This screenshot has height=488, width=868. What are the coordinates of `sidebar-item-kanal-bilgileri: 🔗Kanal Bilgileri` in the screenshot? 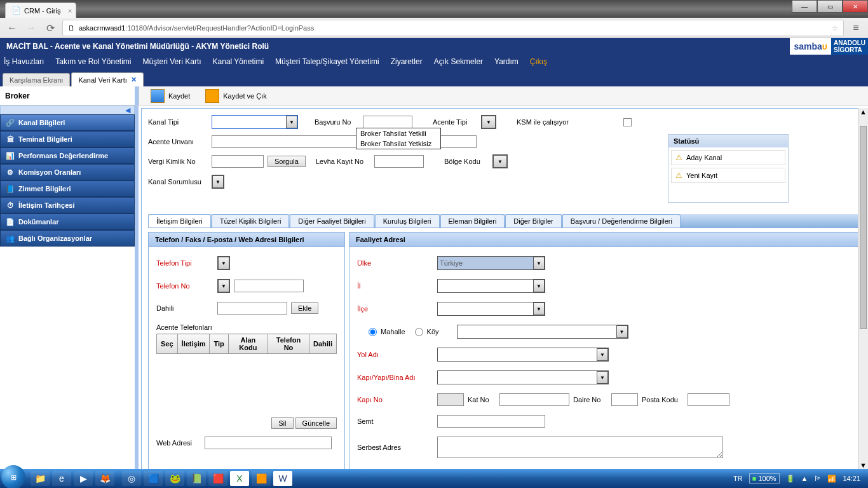 It's located at (67, 123).